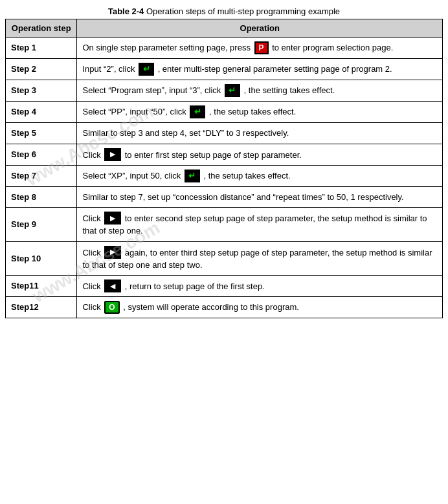 The height and width of the screenshot is (504, 448). I want to click on table-row: Step 8Similar to step 7, set up “concess…, so click(224, 197).